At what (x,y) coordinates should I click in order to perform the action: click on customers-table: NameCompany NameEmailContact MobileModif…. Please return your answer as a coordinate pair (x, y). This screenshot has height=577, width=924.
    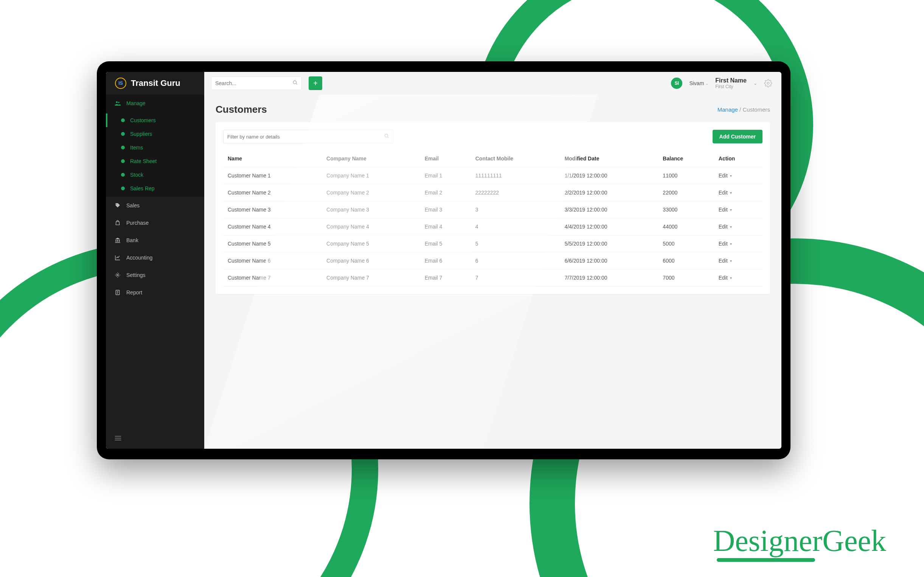
    Looking at the image, I should click on (493, 218).